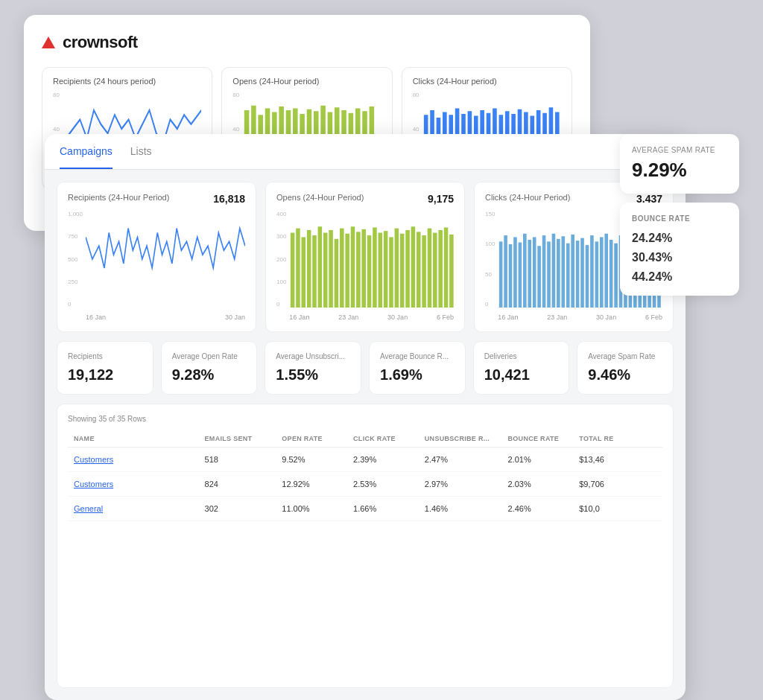 This screenshot has height=700, width=763. I want to click on table-row: Customers 518 9.52% 2.39% 2.47% 2.01% $1…, so click(365, 460).